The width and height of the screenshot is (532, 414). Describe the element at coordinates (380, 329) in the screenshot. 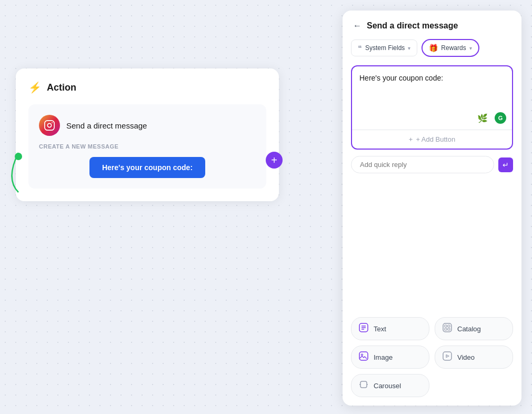

I see `content-type-text-label: Text` at that location.